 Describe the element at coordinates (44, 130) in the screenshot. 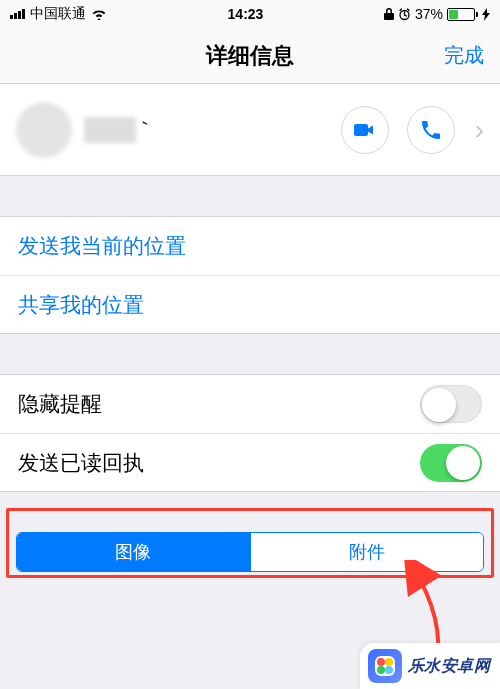

I see `avatar` at that location.